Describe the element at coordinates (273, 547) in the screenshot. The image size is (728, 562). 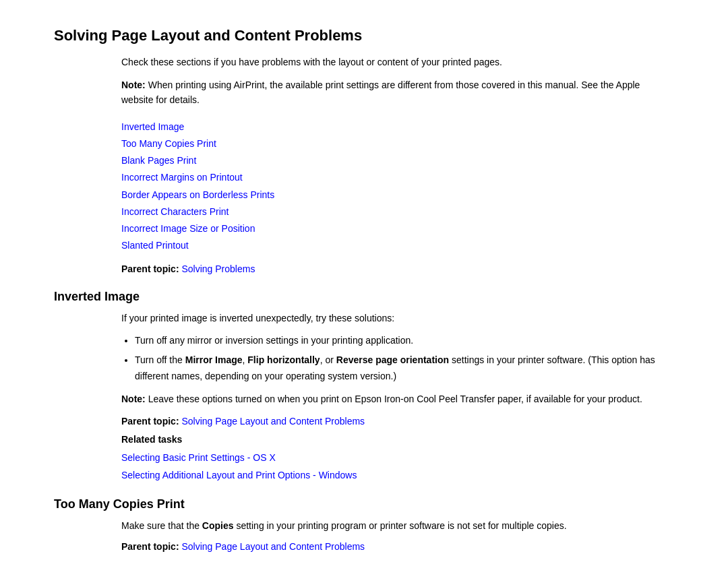
I see `too-many-copies-parent-link: Solving Page Layout and Content Problems` at that location.